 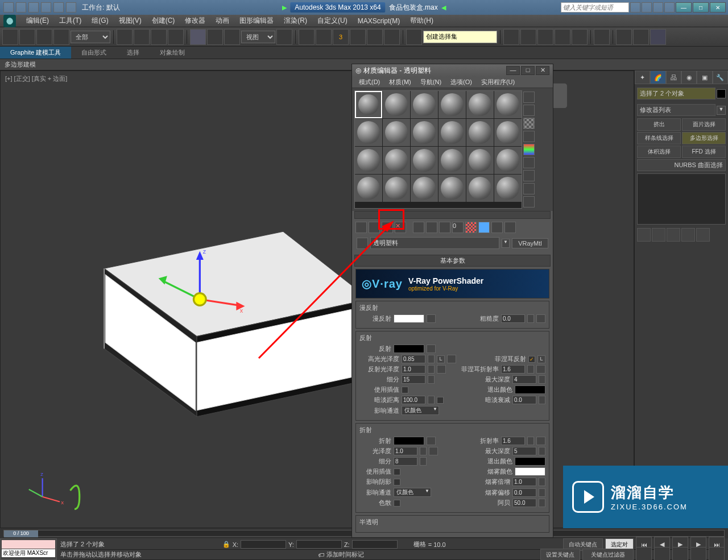 I want to click on menu-tools: 工具(T), so click(x=71, y=20).